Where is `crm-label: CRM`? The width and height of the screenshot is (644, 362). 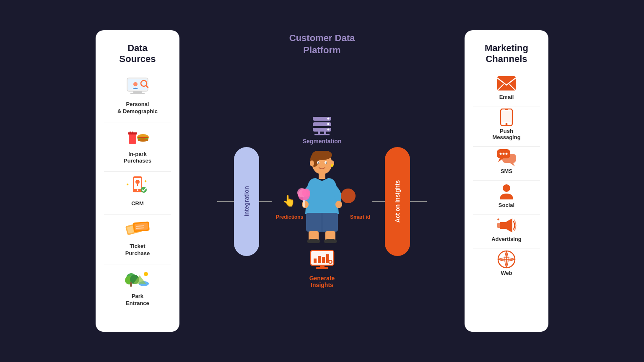
crm-label: CRM is located at coordinates (138, 204).